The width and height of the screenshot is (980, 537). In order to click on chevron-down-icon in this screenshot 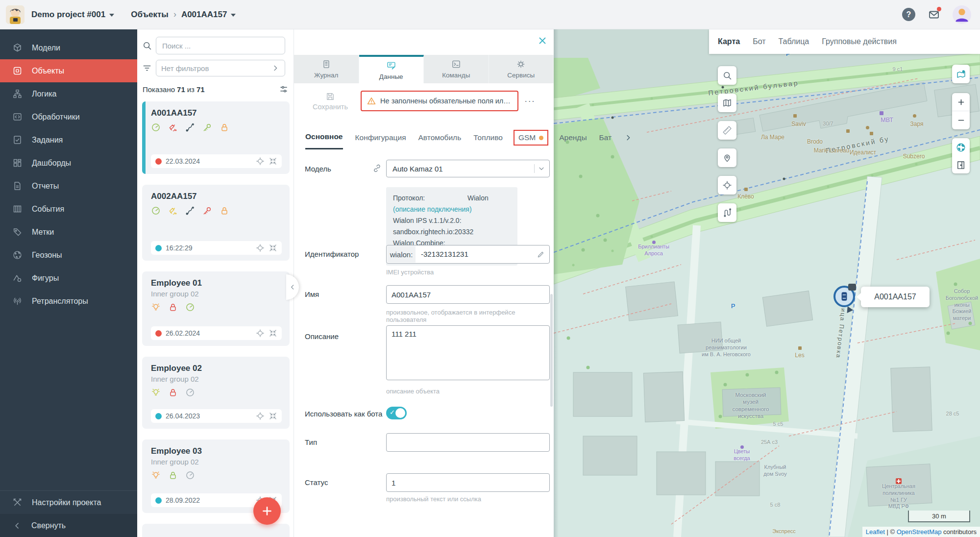, I will do `click(541, 169)`.